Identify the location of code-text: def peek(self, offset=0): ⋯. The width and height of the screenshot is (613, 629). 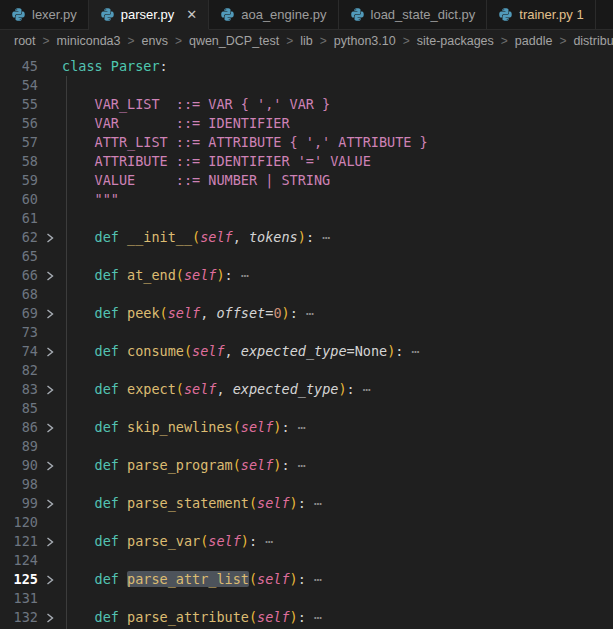
(338, 314).